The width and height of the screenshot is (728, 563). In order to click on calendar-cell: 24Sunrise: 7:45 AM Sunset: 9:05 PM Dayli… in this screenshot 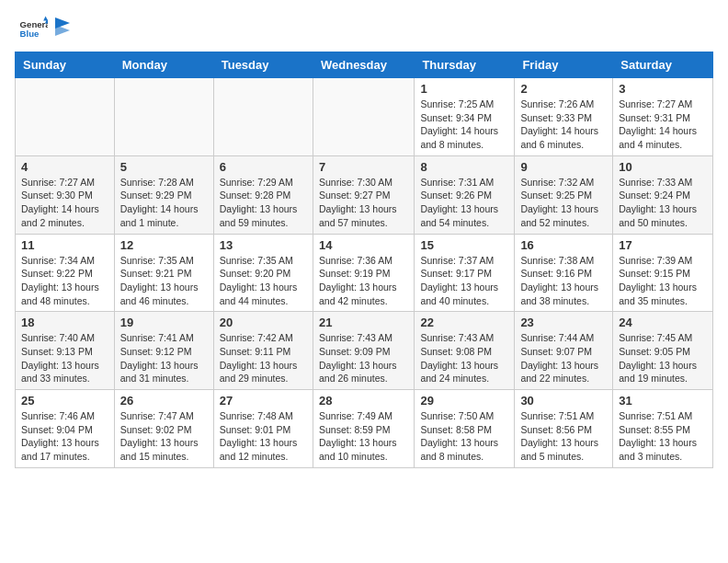, I will do `click(664, 351)`.